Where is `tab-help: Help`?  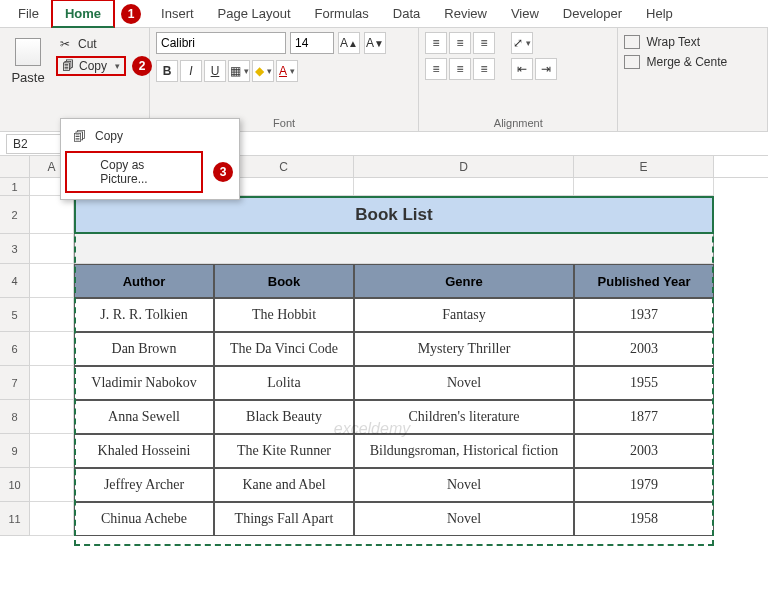 tab-help: Help is located at coordinates (660, 14).